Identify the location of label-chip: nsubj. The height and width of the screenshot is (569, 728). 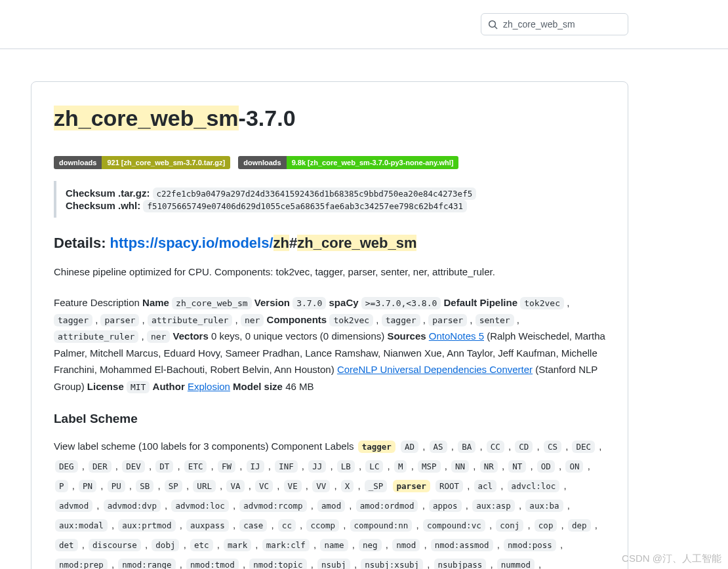
(334, 564).